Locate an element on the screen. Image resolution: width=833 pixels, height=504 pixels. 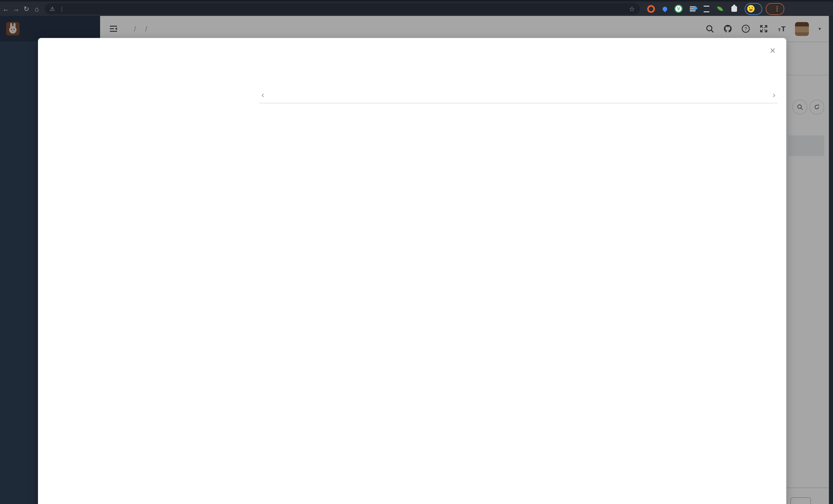
puzzle-extension-icon is located at coordinates (734, 9).